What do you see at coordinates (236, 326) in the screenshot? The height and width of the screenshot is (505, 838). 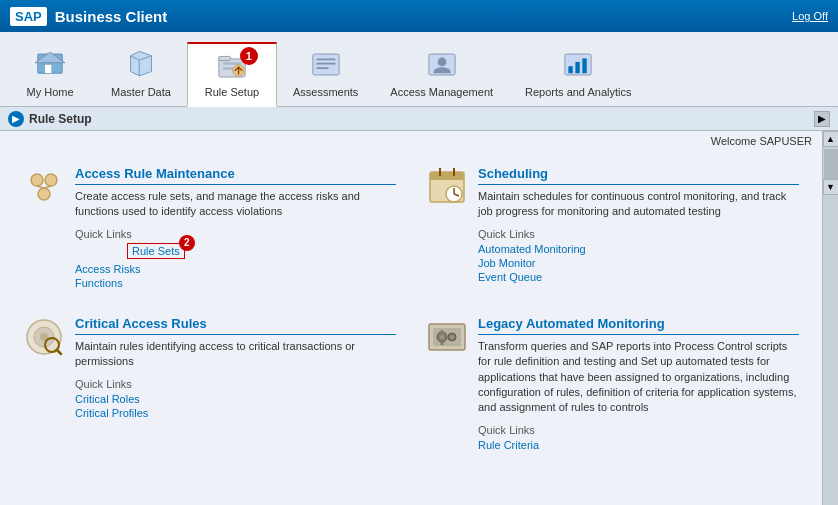 I see `card-title-car: Critical Access Rules` at bounding box center [236, 326].